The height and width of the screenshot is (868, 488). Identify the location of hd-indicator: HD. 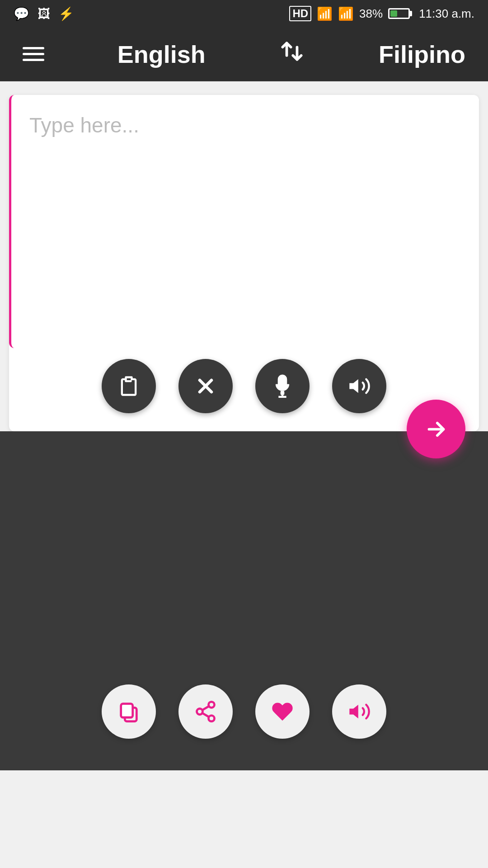
(300, 14).